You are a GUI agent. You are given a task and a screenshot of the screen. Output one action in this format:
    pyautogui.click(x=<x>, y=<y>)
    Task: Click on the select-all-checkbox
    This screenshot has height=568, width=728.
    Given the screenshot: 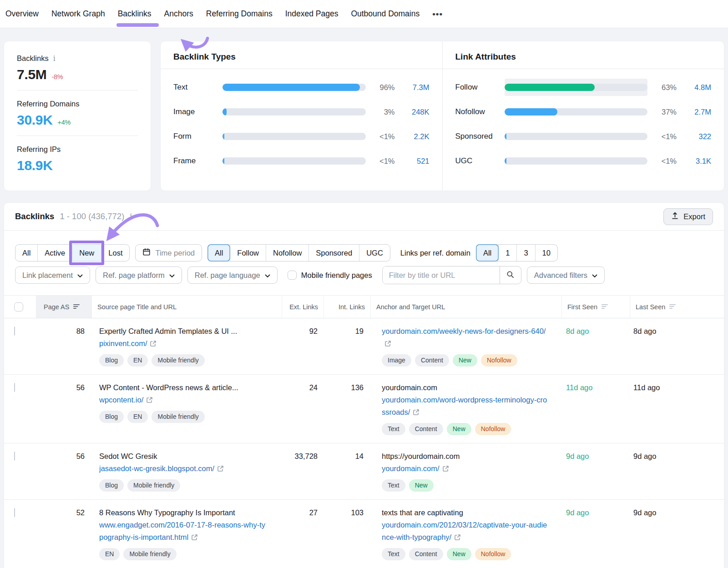 What is the action you would take?
    pyautogui.click(x=19, y=307)
    